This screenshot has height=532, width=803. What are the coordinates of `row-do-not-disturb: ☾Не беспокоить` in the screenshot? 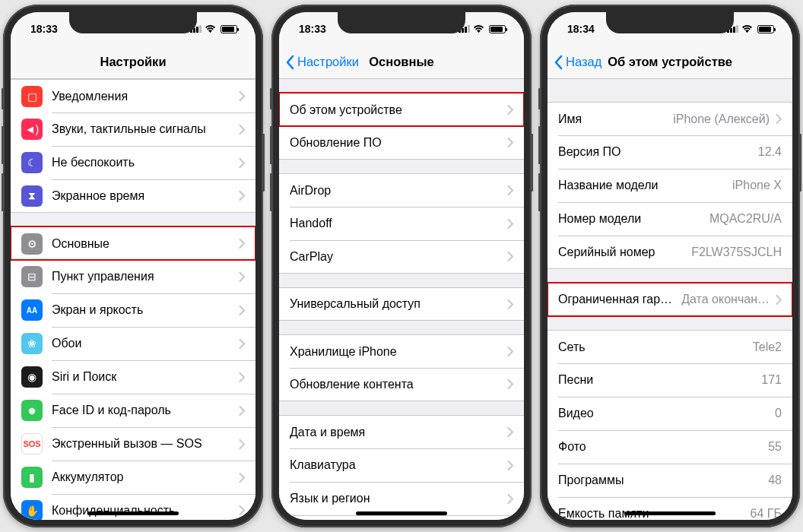 It's located at (133, 163).